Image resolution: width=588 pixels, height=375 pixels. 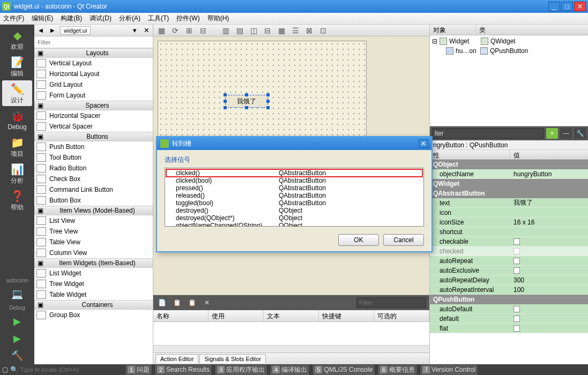 I want to click on prop-row: flat, so click(x=509, y=328).